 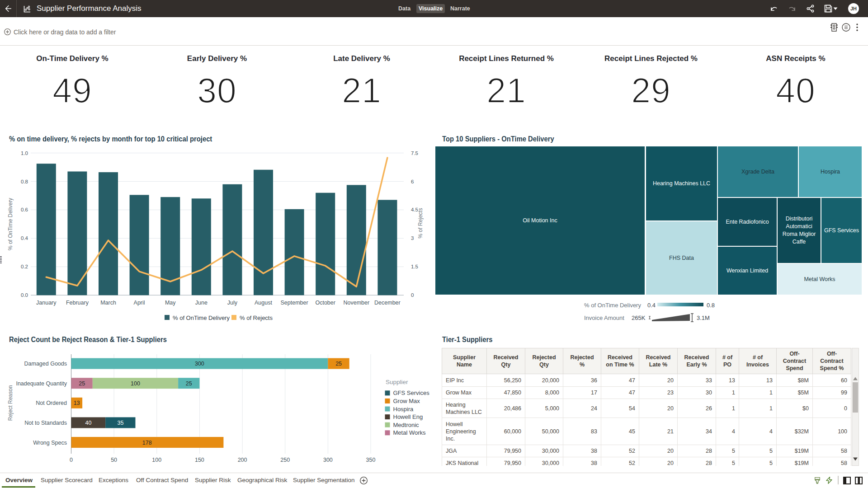 What do you see at coordinates (703, 318) in the screenshot?
I see `svg-text: 3.1M` at bounding box center [703, 318].